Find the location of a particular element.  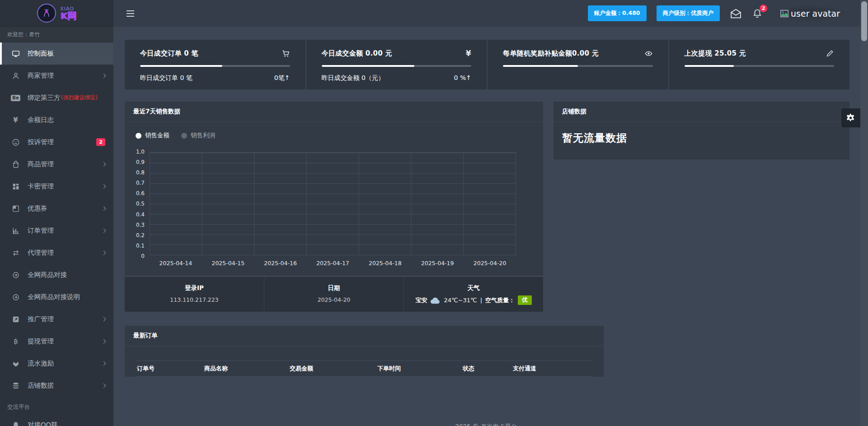

stat-card-last-withdrawal: 上次提现 25.05 元 is located at coordinates (760, 65).